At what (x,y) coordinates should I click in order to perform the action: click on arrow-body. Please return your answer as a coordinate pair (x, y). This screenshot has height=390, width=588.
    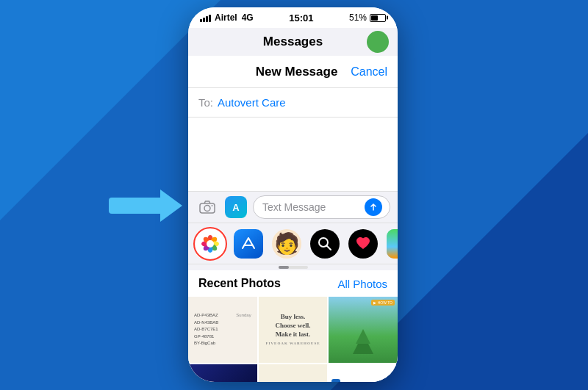
    Looking at the image, I should click on (135, 206).